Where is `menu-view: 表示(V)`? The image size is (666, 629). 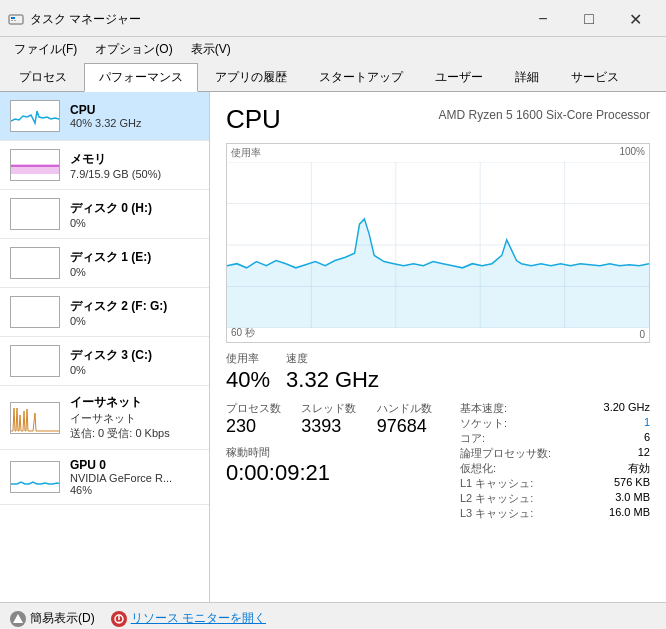
menu-view: 表示(V) is located at coordinates (211, 50).